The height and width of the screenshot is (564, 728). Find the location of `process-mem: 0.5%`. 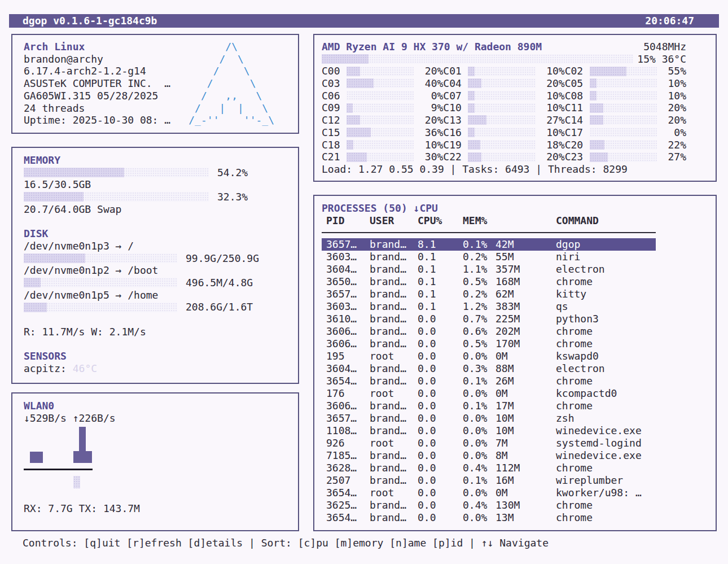

process-mem: 0.5% is located at coordinates (479, 344).